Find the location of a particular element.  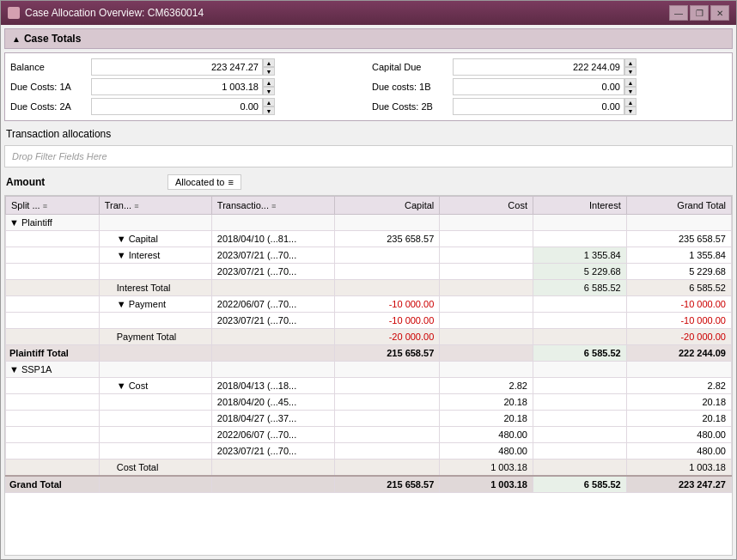

th-transaction: Transactio... ≡ is located at coordinates (273, 206).